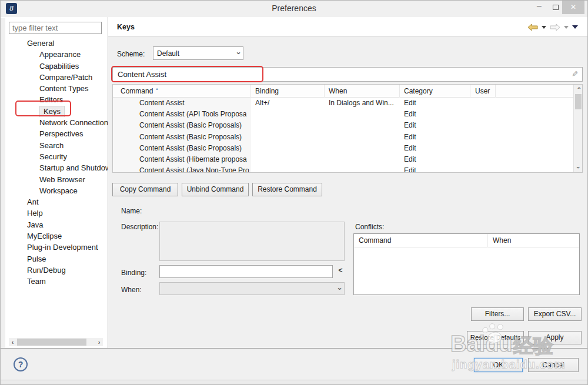 The image size is (588, 385). What do you see at coordinates (36, 281) in the screenshot?
I see `tree-label: Team` at bounding box center [36, 281].